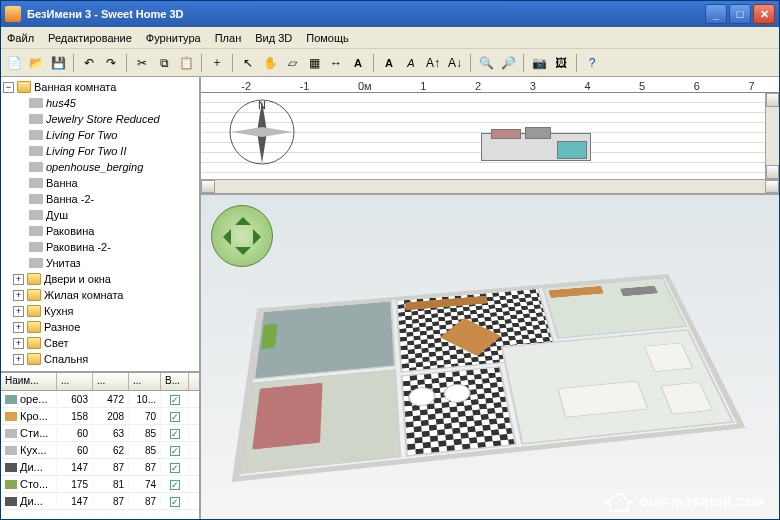  What do you see at coordinates (75, 87) in the screenshot?
I see `tree-label: Ванная комната` at bounding box center [75, 87].